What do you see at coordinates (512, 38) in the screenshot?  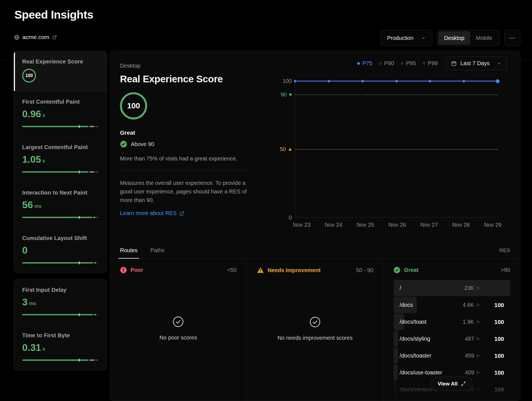 I see `more-options-button: ⋯` at bounding box center [512, 38].